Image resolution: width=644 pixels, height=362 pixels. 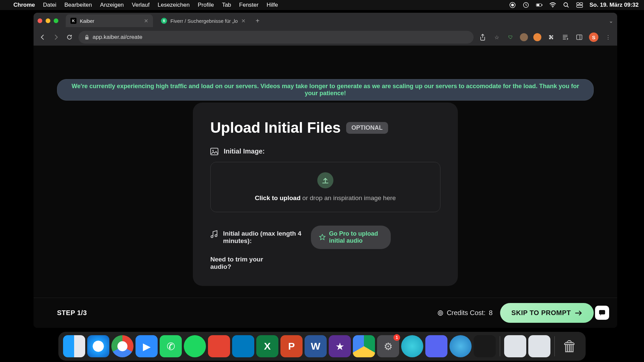 What do you see at coordinates (109, 21) in the screenshot?
I see `tab-kaiber: K Kaiber ✕` at bounding box center [109, 21].